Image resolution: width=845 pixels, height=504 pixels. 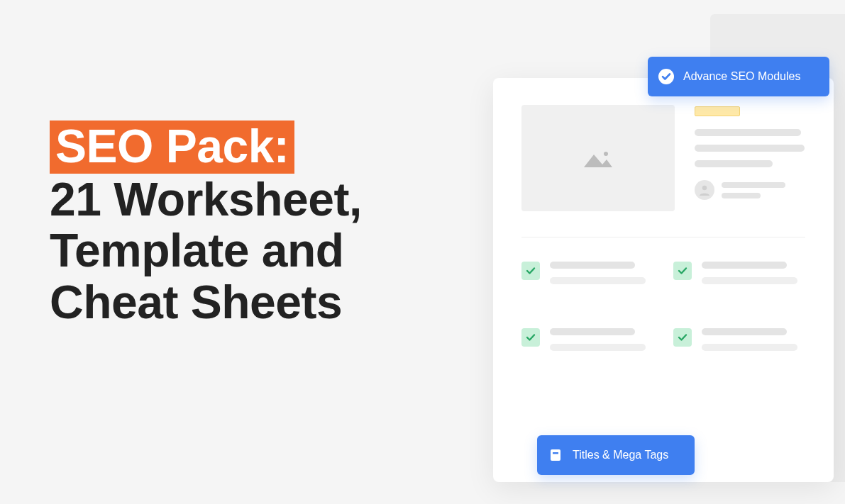 I want to click on title-line-2: Template and, so click(x=197, y=250).